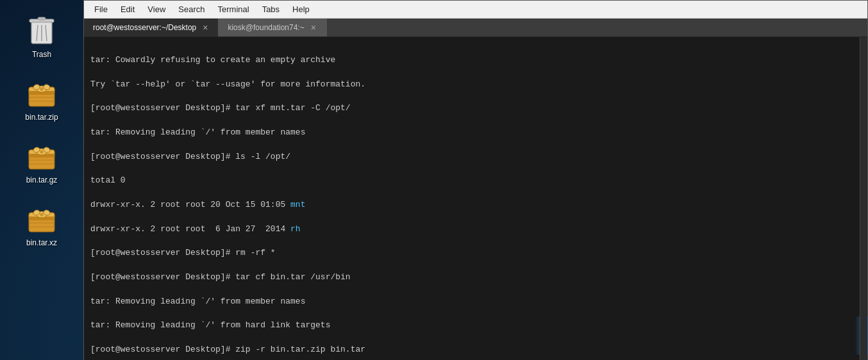  Describe the element at coordinates (205, 28) in the screenshot. I see `tab1-close-button: ×` at that location.